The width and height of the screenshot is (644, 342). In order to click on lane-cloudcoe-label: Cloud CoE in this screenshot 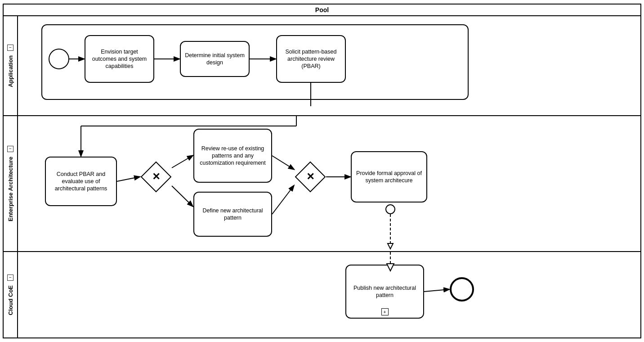, I will do `click(11, 300)`.